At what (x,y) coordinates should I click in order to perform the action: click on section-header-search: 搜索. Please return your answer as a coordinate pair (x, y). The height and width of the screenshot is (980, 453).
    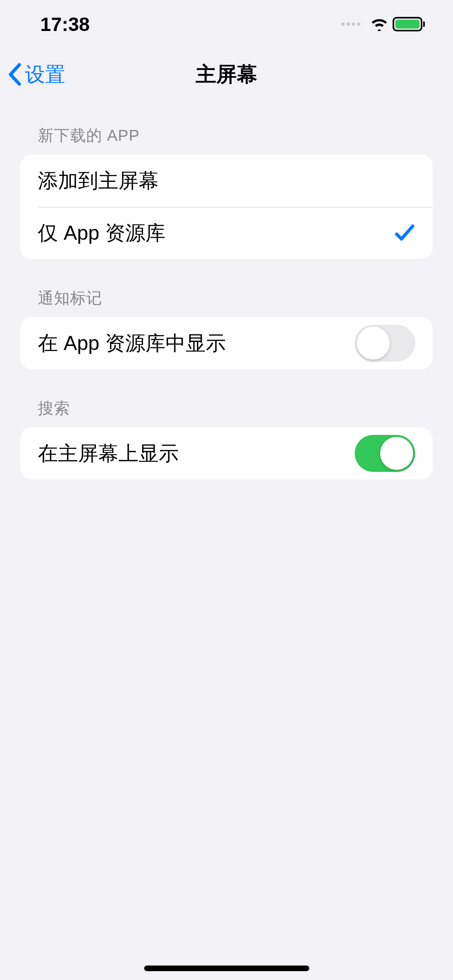
    Looking at the image, I should click on (226, 412).